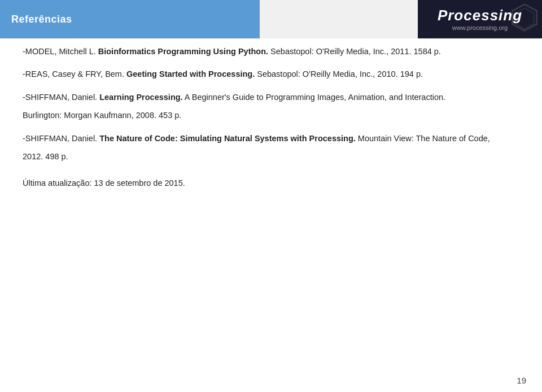 The image size is (542, 392). I want to click on header-title-block: Referências, so click(130, 19).